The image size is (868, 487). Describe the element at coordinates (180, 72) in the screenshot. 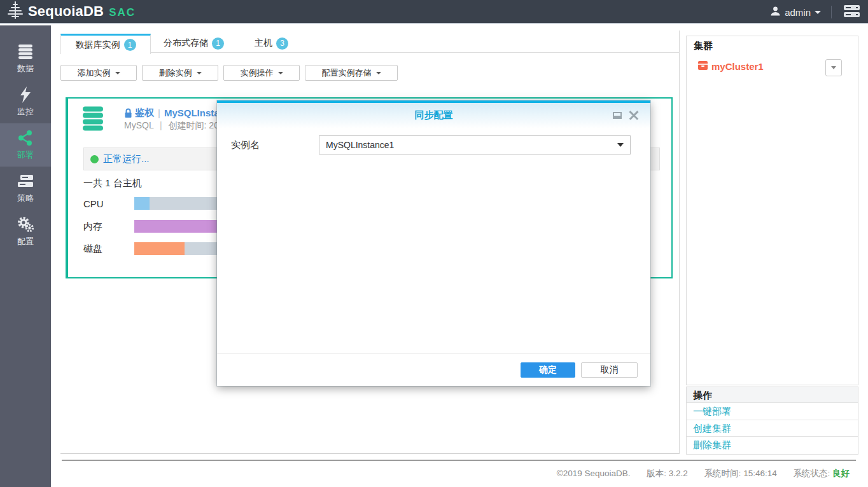

I see `delete-instance-button: 删除实例` at that location.